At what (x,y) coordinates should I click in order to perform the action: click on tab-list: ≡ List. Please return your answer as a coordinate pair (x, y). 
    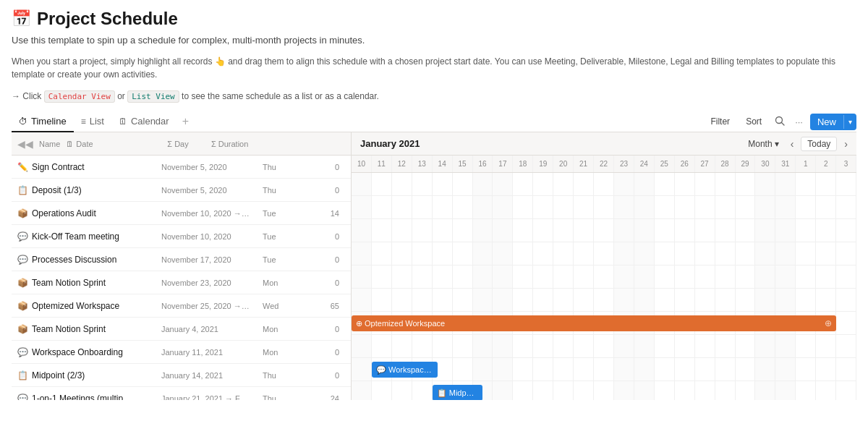
    Looking at the image, I should click on (93, 122).